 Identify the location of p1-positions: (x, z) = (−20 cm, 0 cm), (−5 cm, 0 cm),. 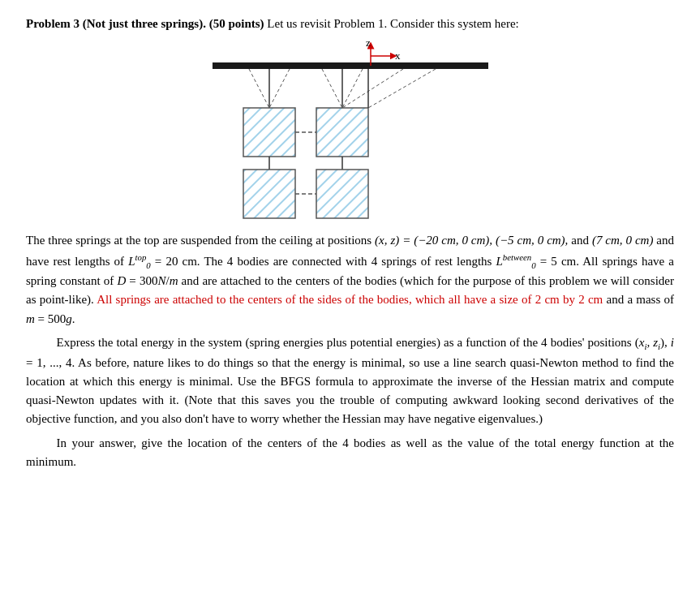
(471, 240).